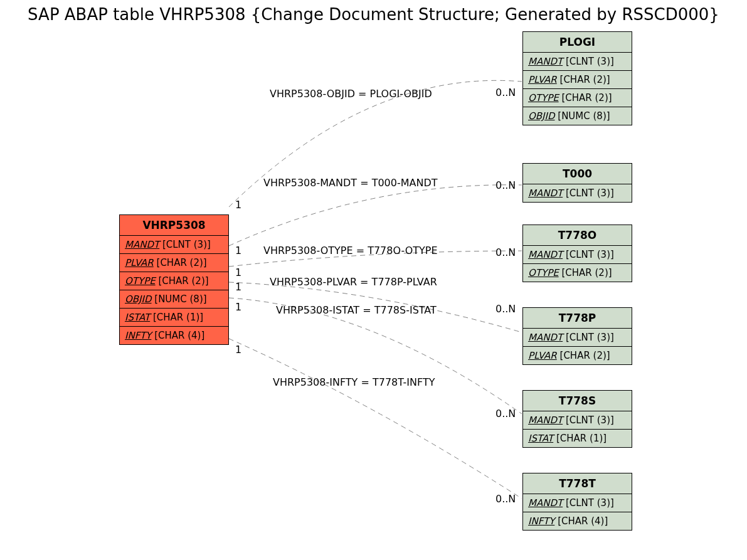 This screenshot has width=747, height=560. Describe the element at coordinates (577, 236) in the screenshot. I see `entity-title: T778O` at that location.